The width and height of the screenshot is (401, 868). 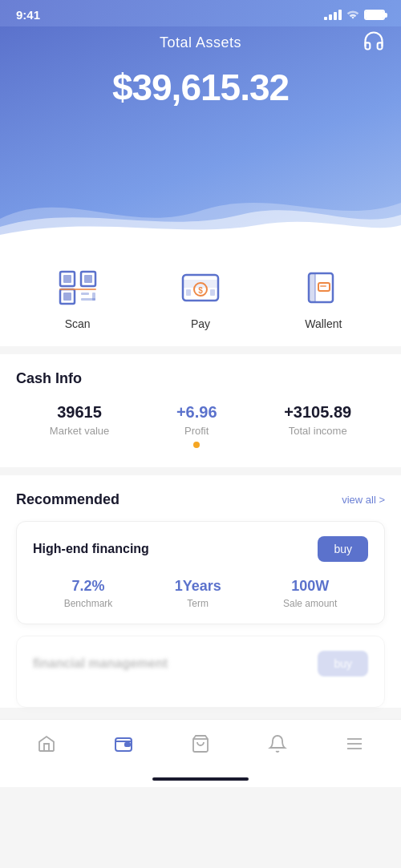 What do you see at coordinates (200, 43) in the screenshot?
I see `header-top: Total Assets` at bounding box center [200, 43].